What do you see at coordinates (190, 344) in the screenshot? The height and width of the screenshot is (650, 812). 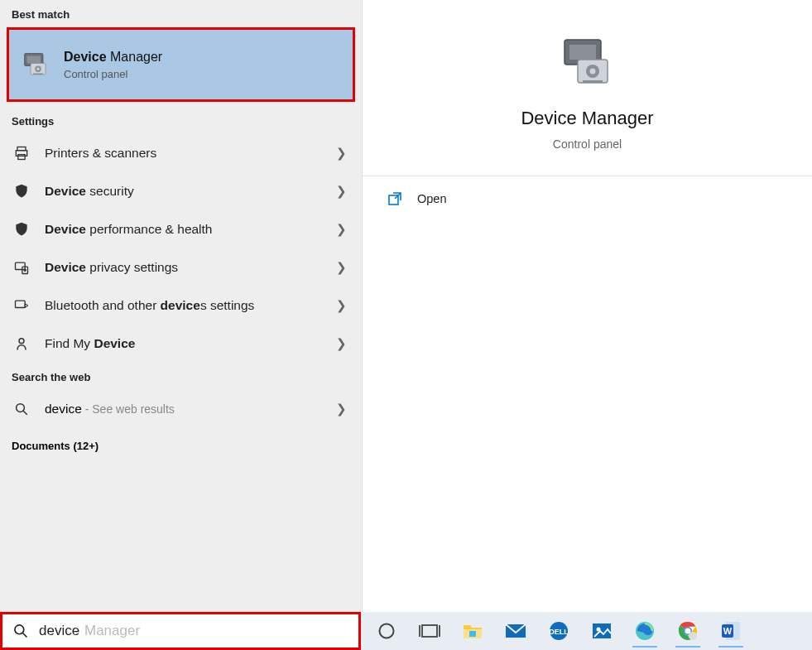 I see `setting-label: Find My Device` at bounding box center [190, 344].